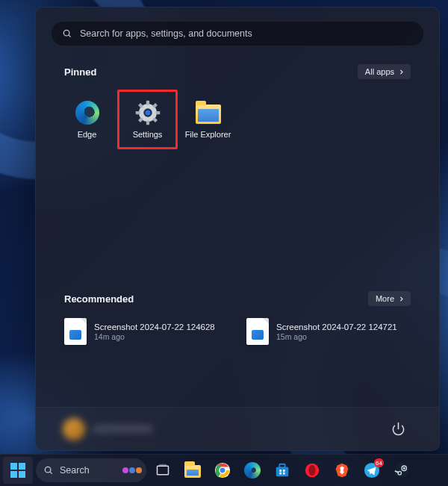  I want to click on start-button, so click(18, 470).